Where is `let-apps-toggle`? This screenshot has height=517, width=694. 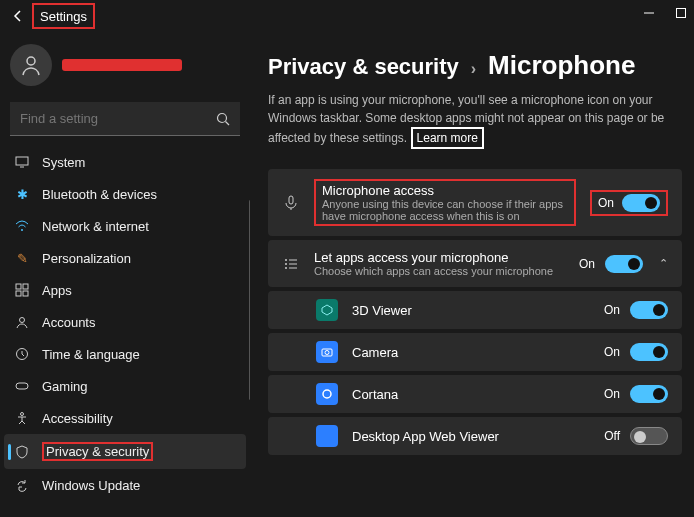 let-apps-toggle is located at coordinates (624, 264).